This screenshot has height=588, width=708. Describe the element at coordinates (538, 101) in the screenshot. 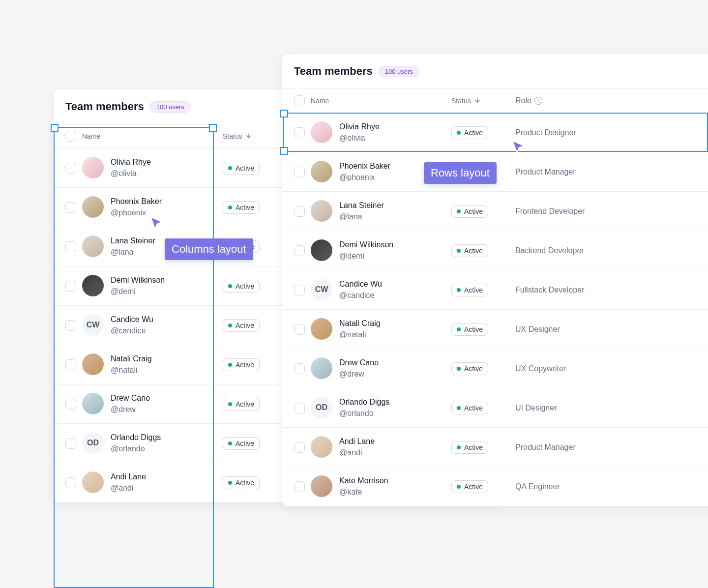

I see `help-icon: ?` at that location.